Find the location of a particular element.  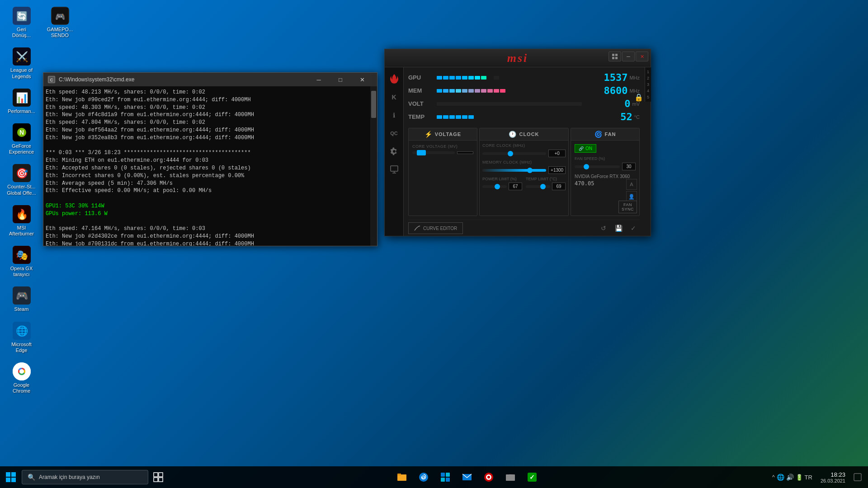

profile-5: 5 is located at coordinates (648, 97).